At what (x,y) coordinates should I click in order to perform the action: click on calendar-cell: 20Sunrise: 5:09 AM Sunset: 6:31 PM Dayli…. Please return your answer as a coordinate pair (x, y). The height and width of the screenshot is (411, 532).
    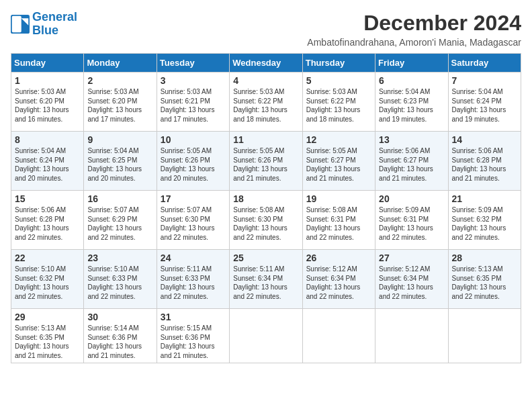
    Looking at the image, I should click on (412, 220).